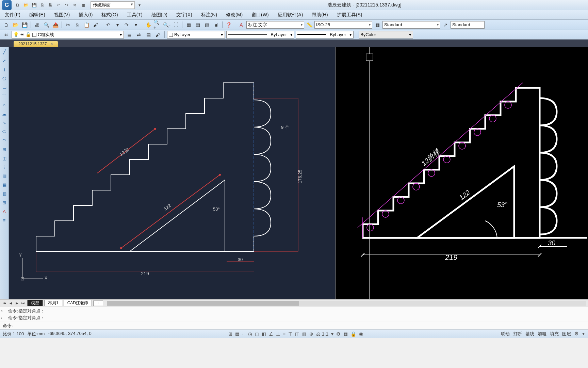  Describe the element at coordinates (37, 25) in the screenshot. I see `print-btn-icon: 🖶` at that location.